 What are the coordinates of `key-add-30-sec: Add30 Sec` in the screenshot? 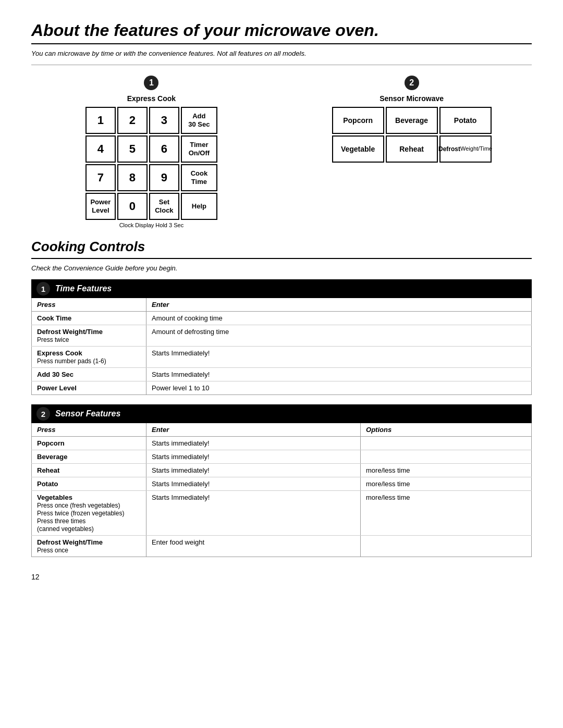 It's located at (199, 120).